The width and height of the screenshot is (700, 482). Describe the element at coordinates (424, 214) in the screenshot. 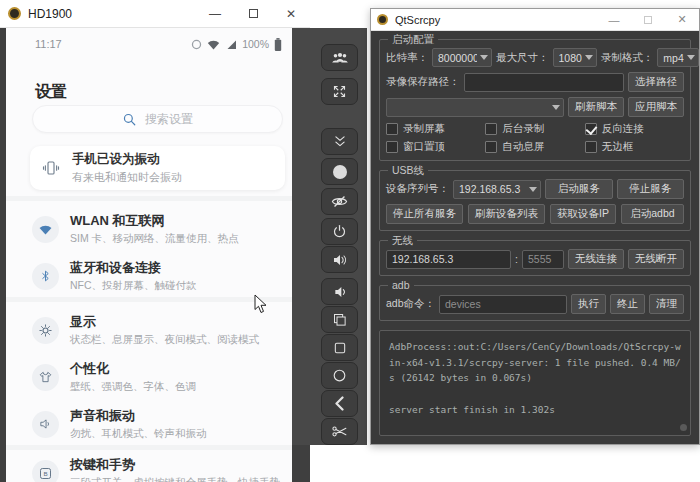

I see `stop-all-services-button: 停止所有服务` at that location.